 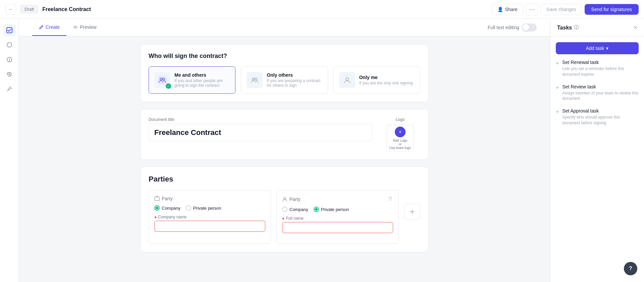 I want to click on doc-title-input, so click(x=260, y=133).